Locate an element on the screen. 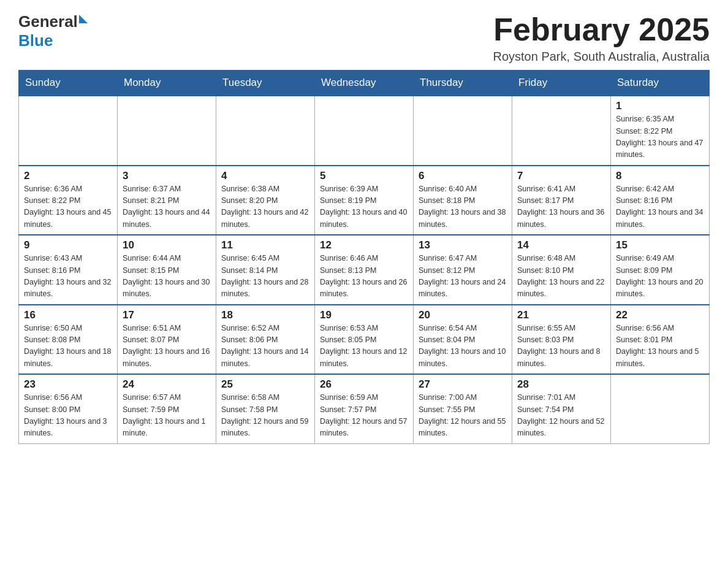 This screenshot has width=728, height=563. calendar-cell: 24Sunrise: 6:57 AM Sunset: 7:59 PM Dayli… is located at coordinates (167, 408).